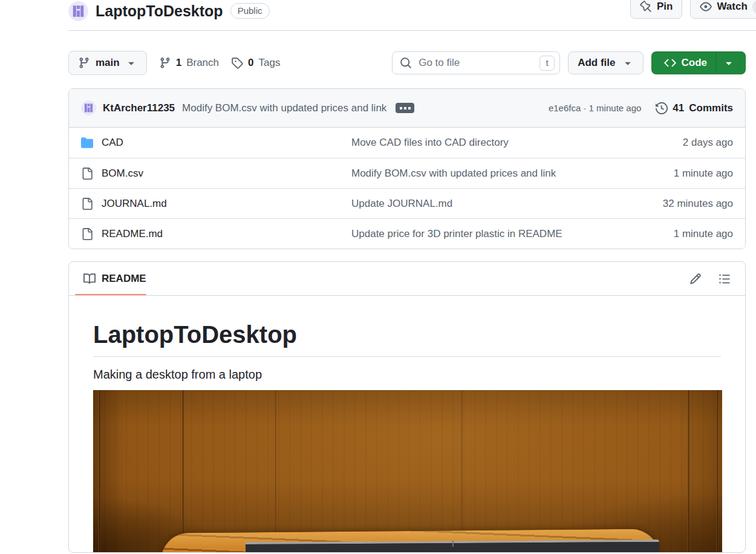 The width and height of the screenshot is (756, 554). What do you see at coordinates (699, 63) in the screenshot?
I see `code-button: Code` at bounding box center [699, 63].